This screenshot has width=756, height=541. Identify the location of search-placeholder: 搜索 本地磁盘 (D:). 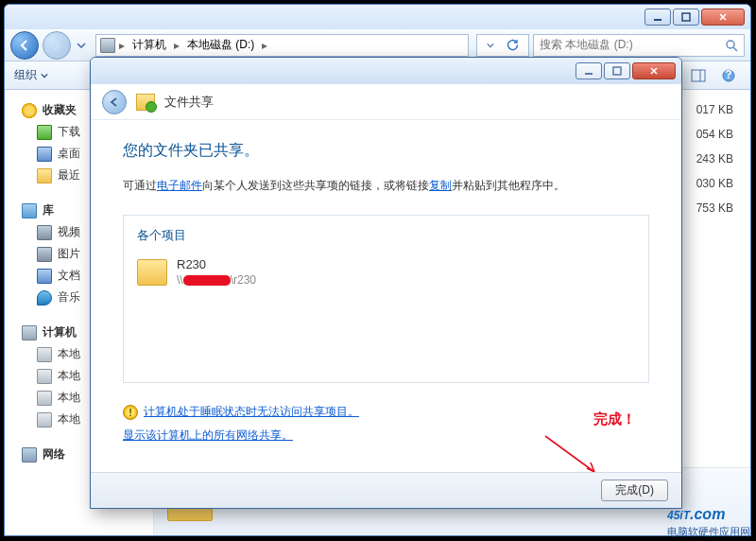
(586, 45).